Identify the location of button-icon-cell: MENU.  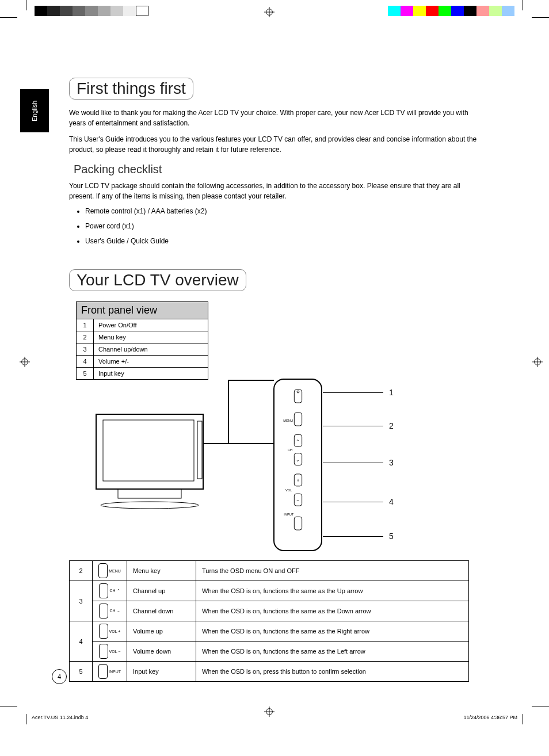
(110, 571).